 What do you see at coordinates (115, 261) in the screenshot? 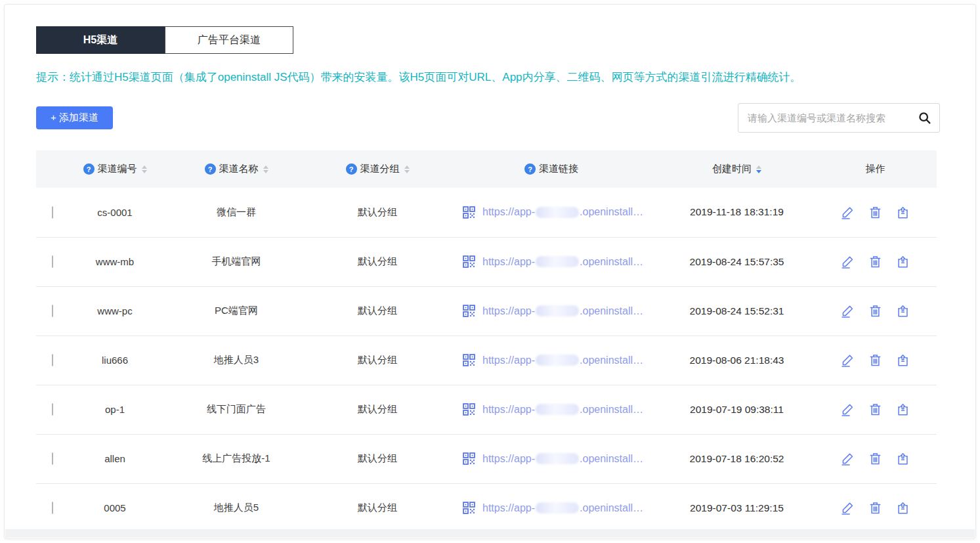
I see `channel-code-cell: www-mb` at bounding box center [115, 261].